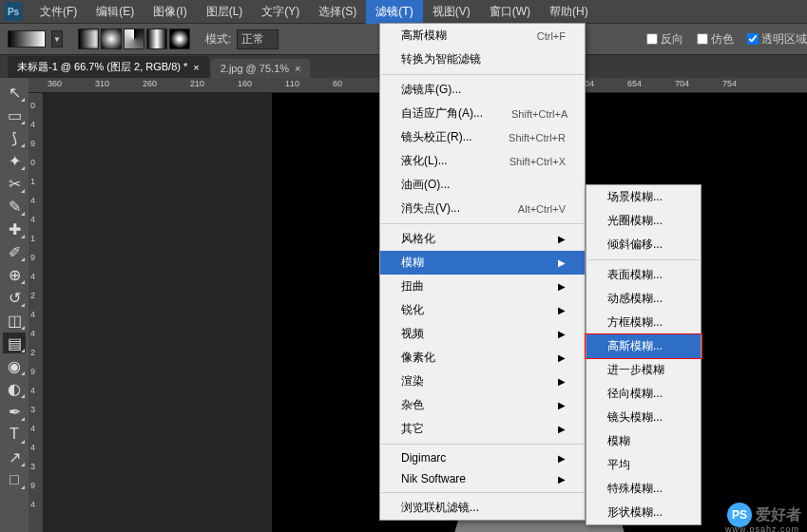 This screenshot has width=807, height=532. What do you see at coordinates (14, 320) in the screenshot?
I see `eraser-tool: ◫` at bounding box center [14, 320].